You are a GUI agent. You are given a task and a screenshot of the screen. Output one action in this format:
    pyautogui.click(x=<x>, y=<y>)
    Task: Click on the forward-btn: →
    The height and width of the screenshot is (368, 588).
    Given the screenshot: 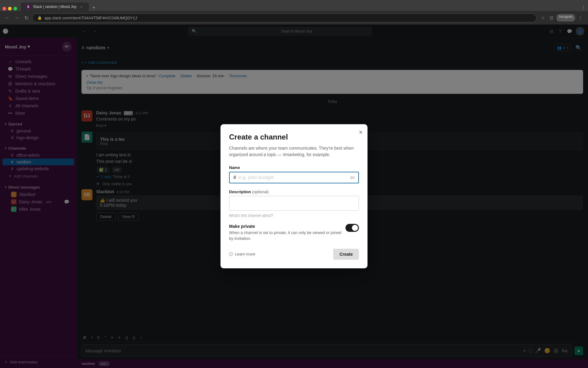 What is the action you would take?
    pyautogui.click(x=17, y=18)
    